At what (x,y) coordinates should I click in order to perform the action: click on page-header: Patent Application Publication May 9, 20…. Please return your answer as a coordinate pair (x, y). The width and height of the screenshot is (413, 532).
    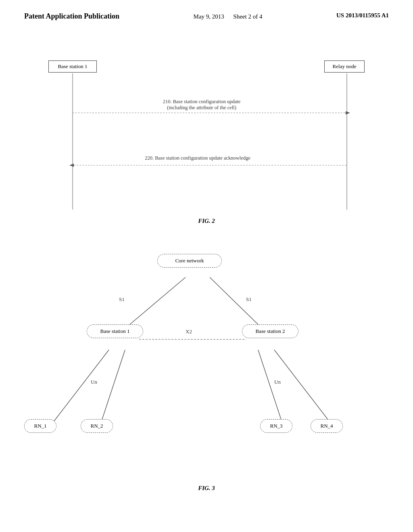
    Looking at the image, I should click on (206, 10).